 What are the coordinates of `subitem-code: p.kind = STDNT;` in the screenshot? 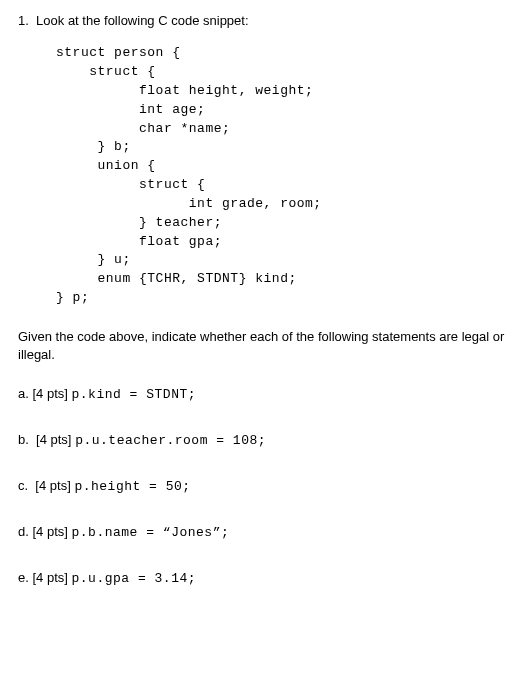 It's located at (134, 394).